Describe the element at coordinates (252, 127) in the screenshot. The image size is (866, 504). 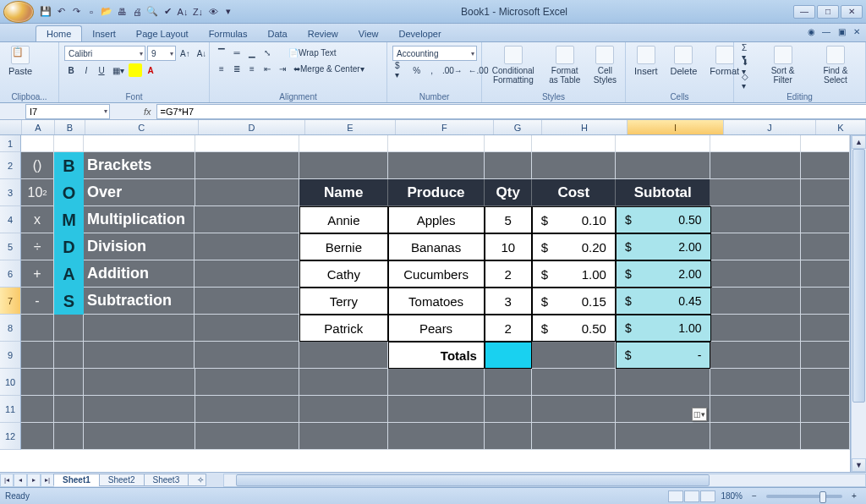
I see `col-header: D` at that location.